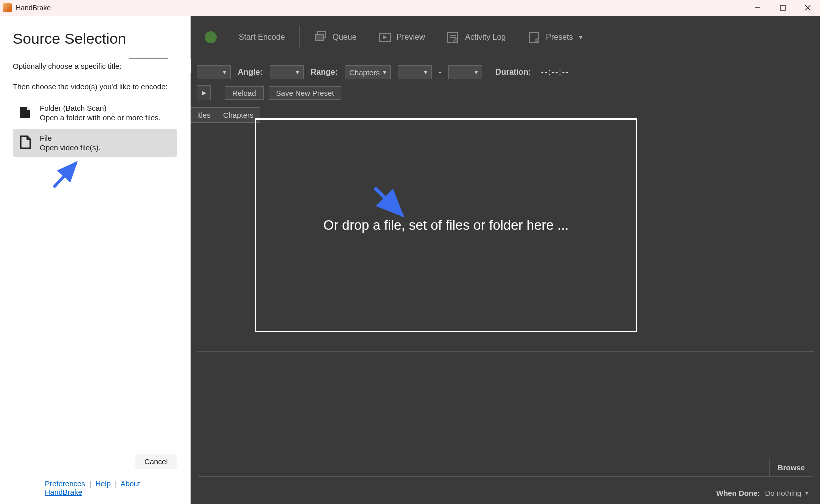  I want to click on title-select: ▼, so click(214, 72).